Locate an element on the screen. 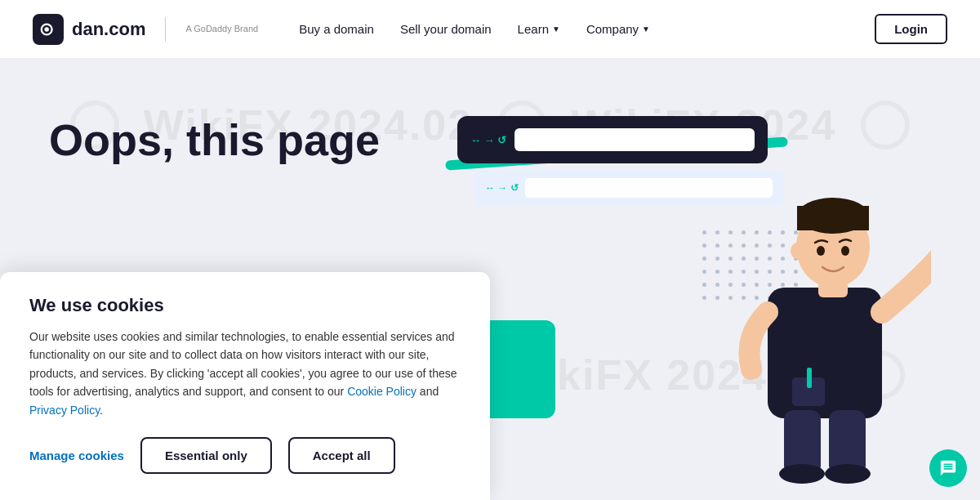 The width and height of the screenshot is (980, 500). company-label: Company is located at coordinates (612, 29).